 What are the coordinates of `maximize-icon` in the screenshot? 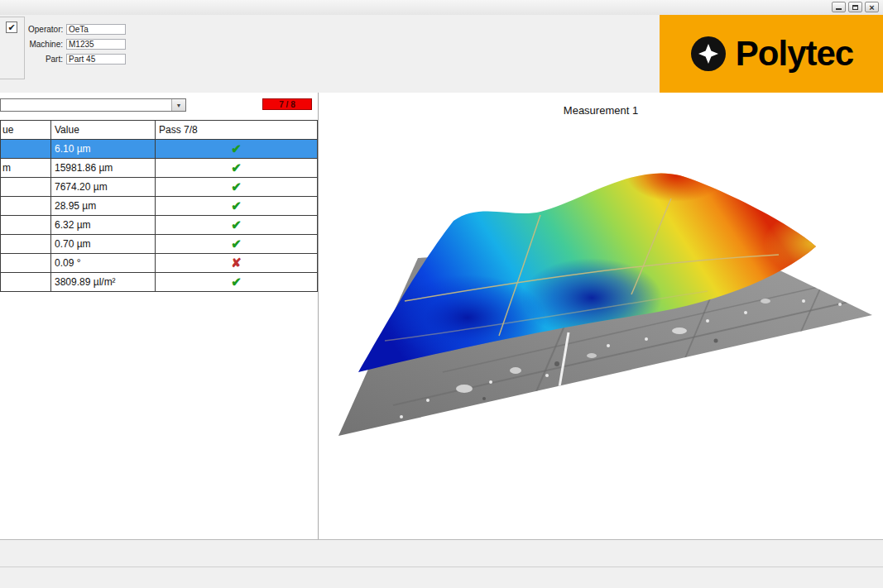 It's located at (856, 7).